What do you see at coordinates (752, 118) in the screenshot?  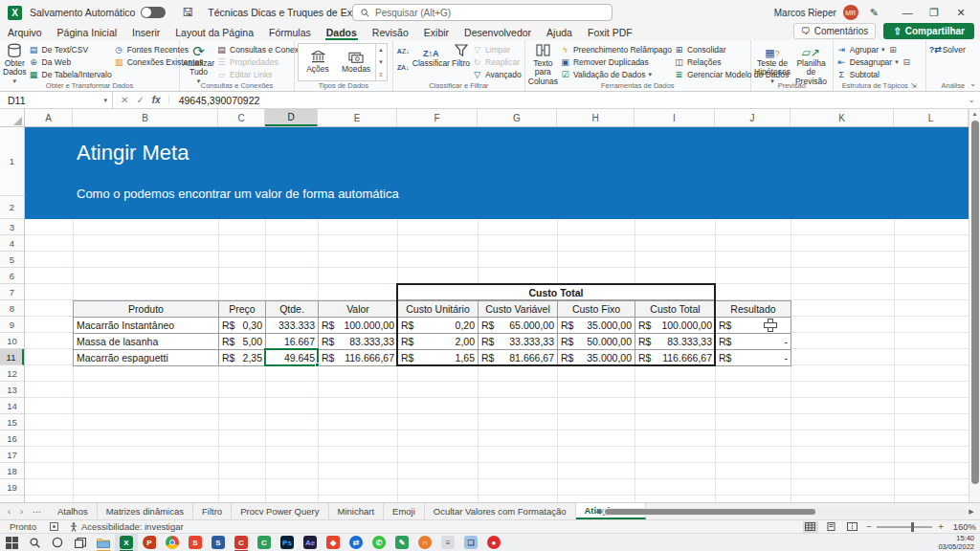 I see `column-header-J: J` at bounding box center [752, 118].